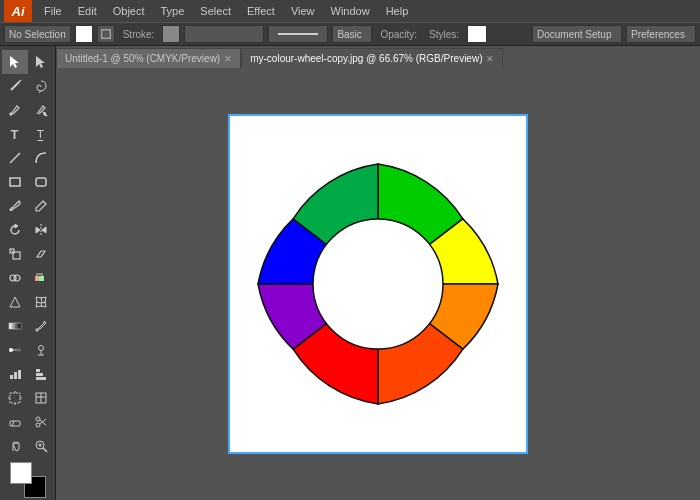 The image size is (700, 500). I want to click on selection-indicator: No Selection, so click(38, 34).